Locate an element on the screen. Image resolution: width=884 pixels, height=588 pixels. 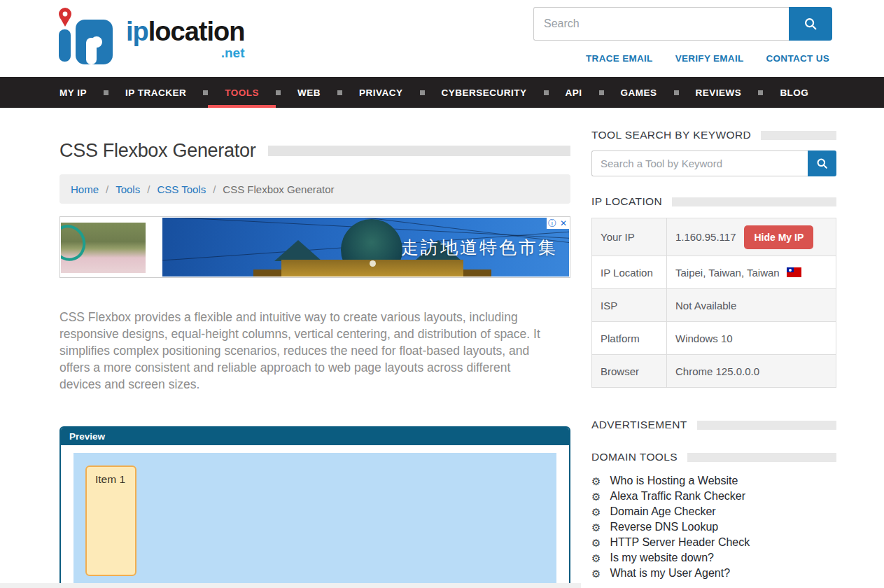
ad-close-icon: ✕ is located at coordinates (563, 223).